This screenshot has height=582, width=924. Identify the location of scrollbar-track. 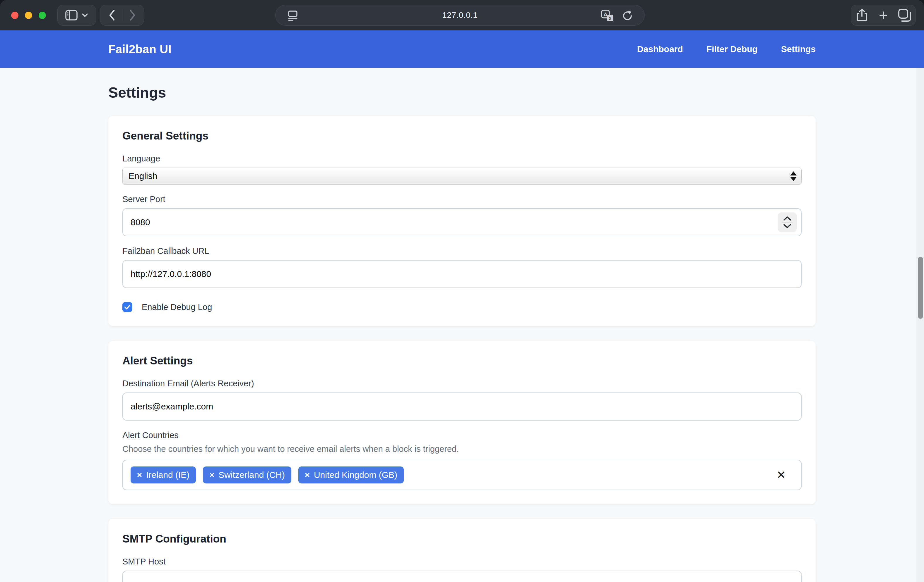
(920, 325).